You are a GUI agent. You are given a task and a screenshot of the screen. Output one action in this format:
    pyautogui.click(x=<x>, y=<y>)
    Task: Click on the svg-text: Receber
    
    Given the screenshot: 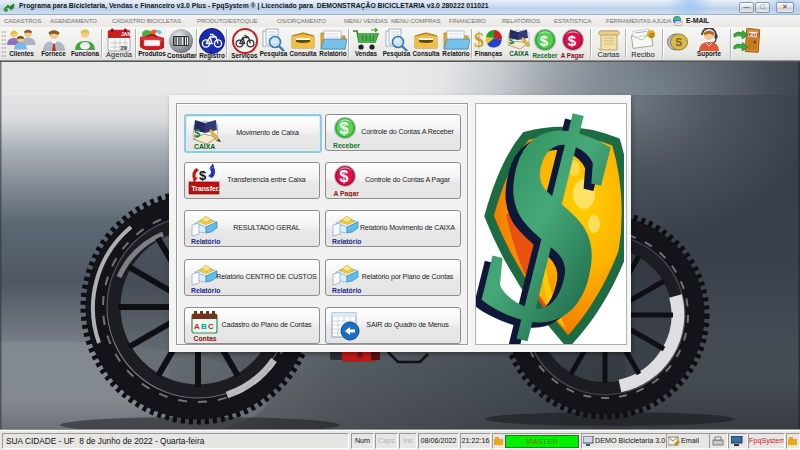 What is the action you would take?
    pyautogui.click(x=346, y=146)
    